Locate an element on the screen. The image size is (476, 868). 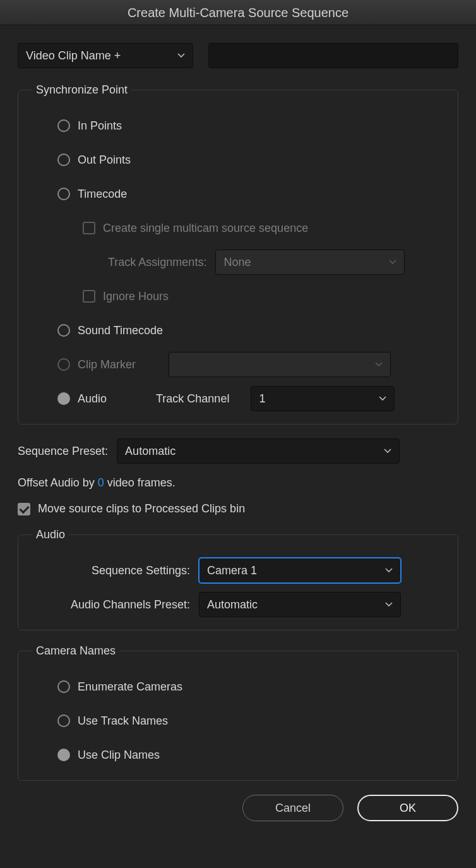
label-in-points: In Points is located at coordinates (100, 126).